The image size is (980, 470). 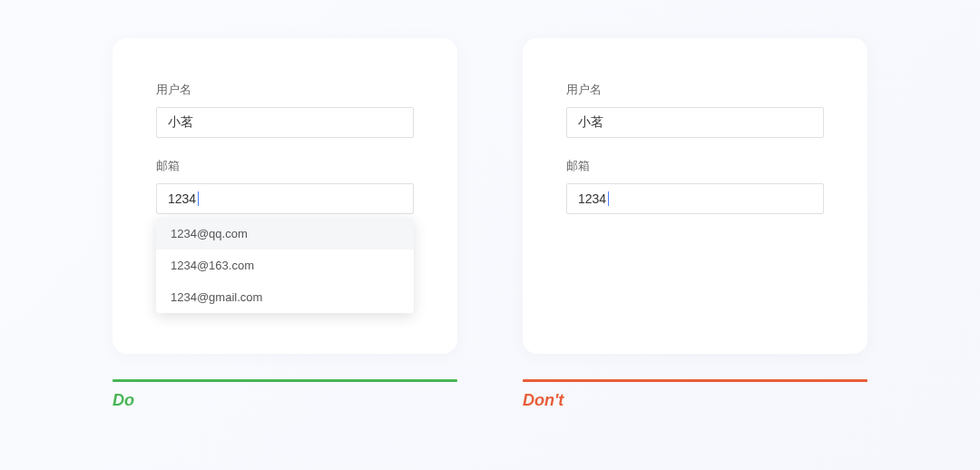 What do you see at coordinates (285, 265) in the screenshot?
I see `email-suggestions-dropdown: 1234@qq.com 1234@163.com 1234@gmail.com` at bounding box center [285, 265].